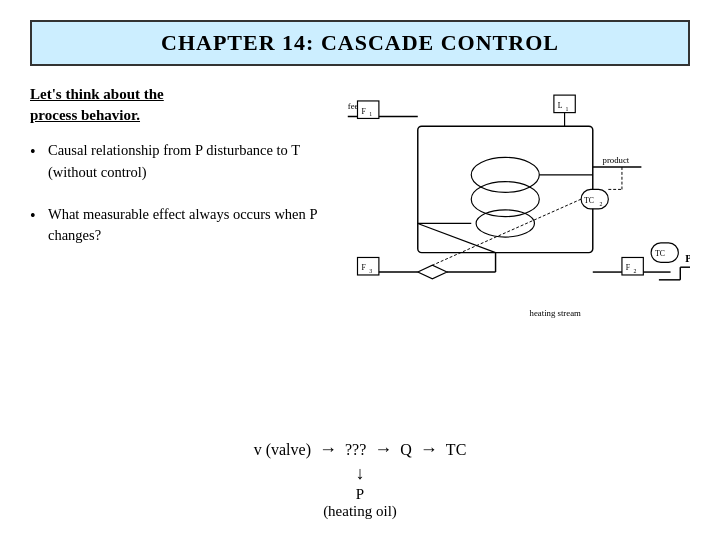  What do you see at coordinates (360, 473) in the screenshot?
I see `down-arrow: ↓` at bounding box center [360, 473].